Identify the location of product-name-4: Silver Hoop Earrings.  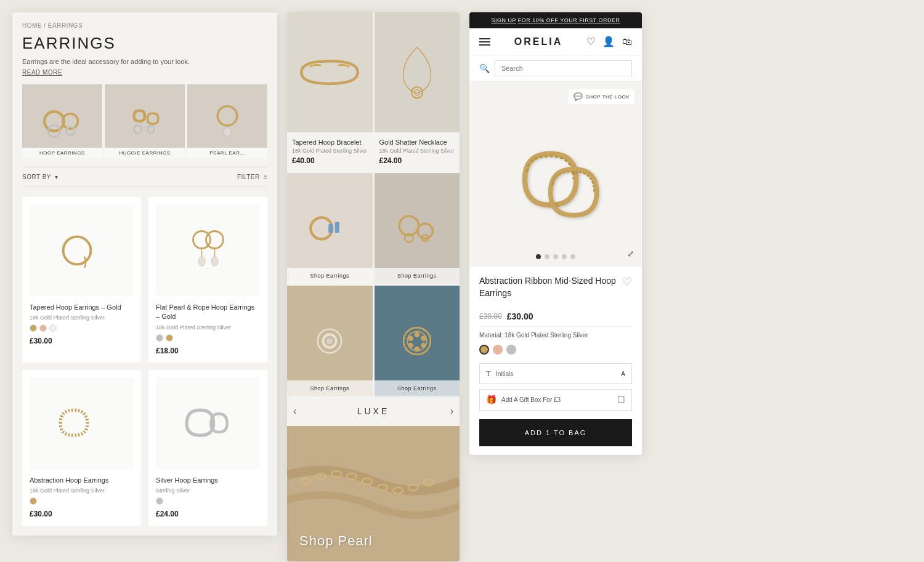
(208, 480).